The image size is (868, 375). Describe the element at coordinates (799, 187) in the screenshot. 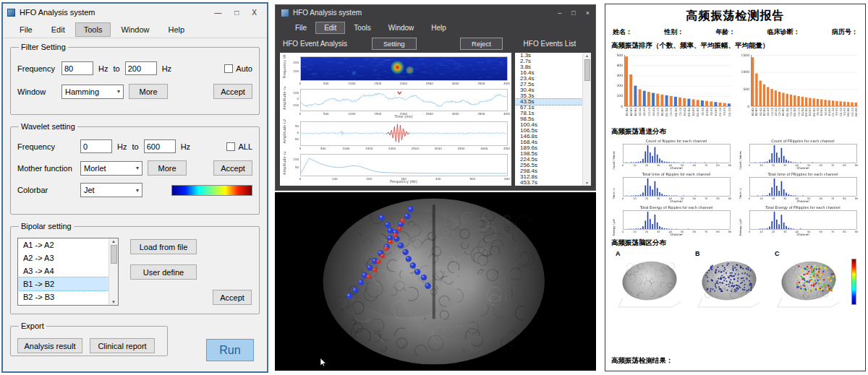

I see `fripple-time-histogram` at that location.